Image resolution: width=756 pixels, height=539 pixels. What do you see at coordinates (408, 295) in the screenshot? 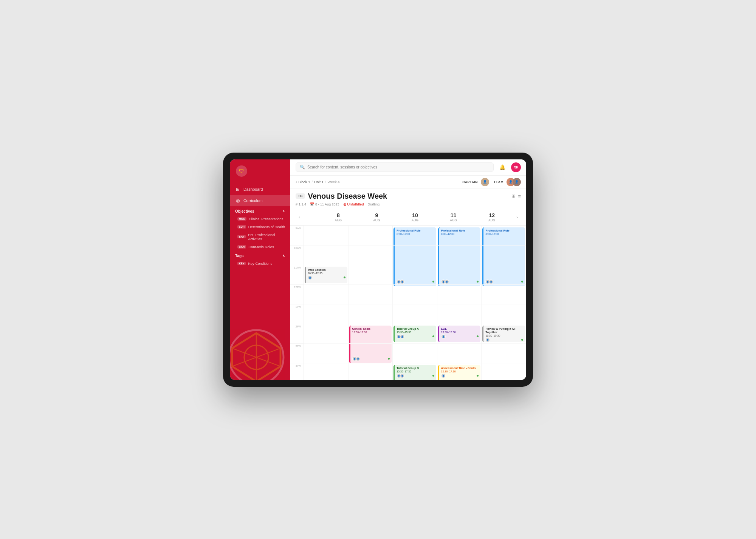
I see `calendar-area: ‹ 8 AUG 9 AUG 10 AUG` at bounding box center [408, 295].